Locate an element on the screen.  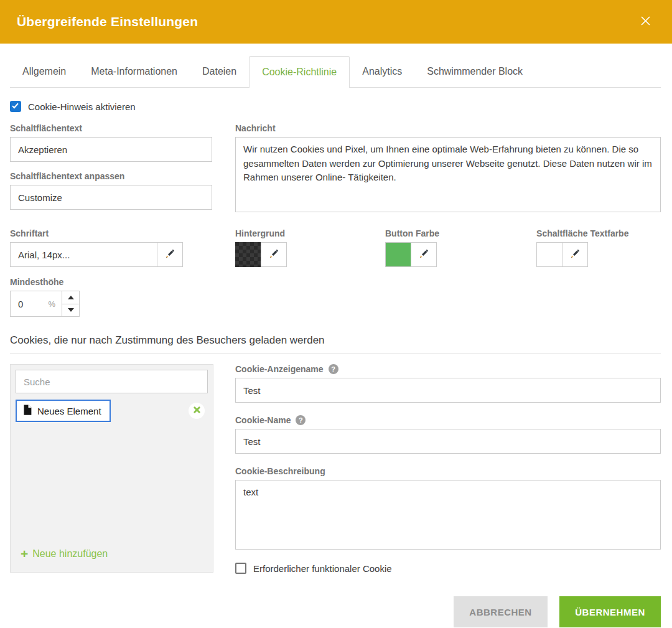
cookie-name-input is located at coordinates (448, 441).